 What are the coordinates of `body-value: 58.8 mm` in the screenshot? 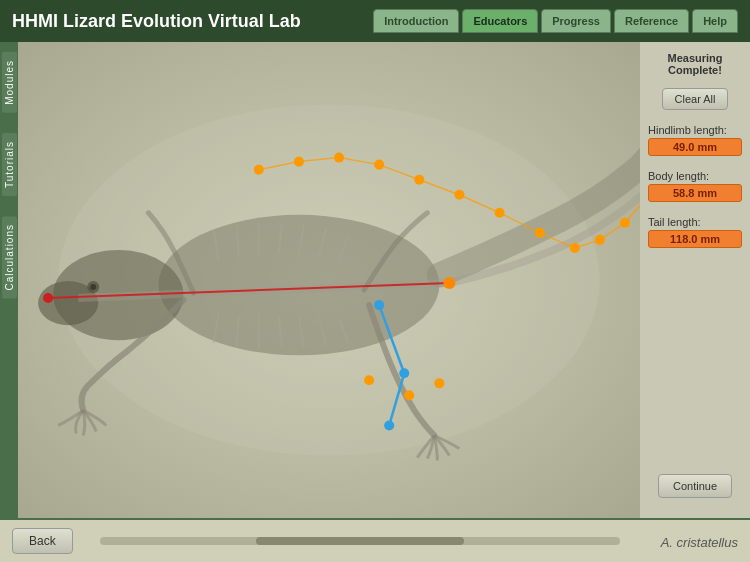 It's located at (695, 193).